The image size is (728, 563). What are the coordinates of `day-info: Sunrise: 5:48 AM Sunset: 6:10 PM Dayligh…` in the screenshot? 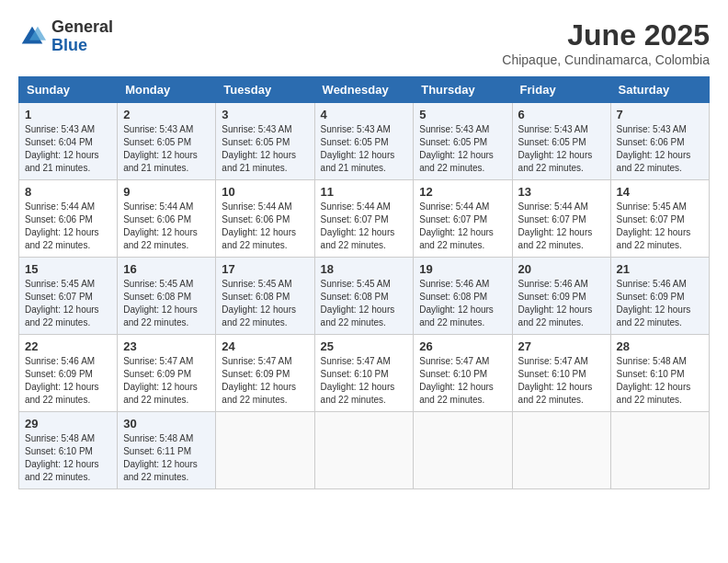 It's located at (660, 381).